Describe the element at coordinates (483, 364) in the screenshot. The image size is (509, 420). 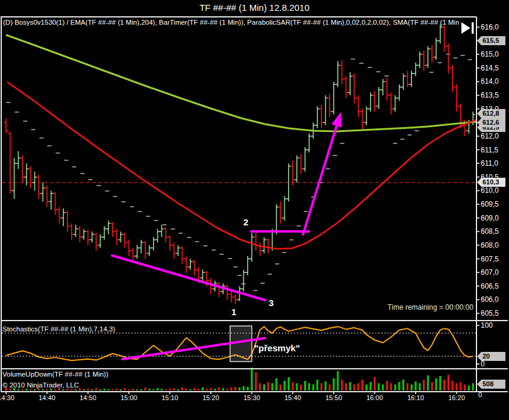
I see `stoch-tick-label: 0` at that location.